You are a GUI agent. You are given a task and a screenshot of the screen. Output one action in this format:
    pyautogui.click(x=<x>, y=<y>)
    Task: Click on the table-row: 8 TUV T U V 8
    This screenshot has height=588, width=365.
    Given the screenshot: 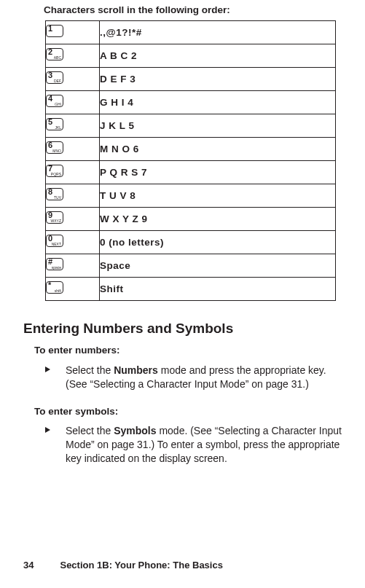 What is the action you would take?
    pyautogui.click(x=191, y=196)
    